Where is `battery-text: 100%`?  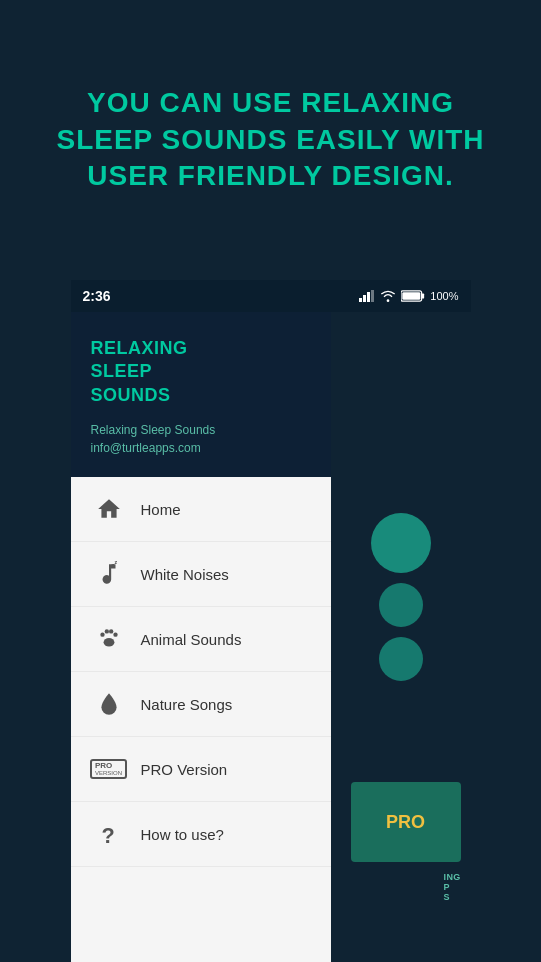 battery-text: 100% is located at coordinates (444, 296).